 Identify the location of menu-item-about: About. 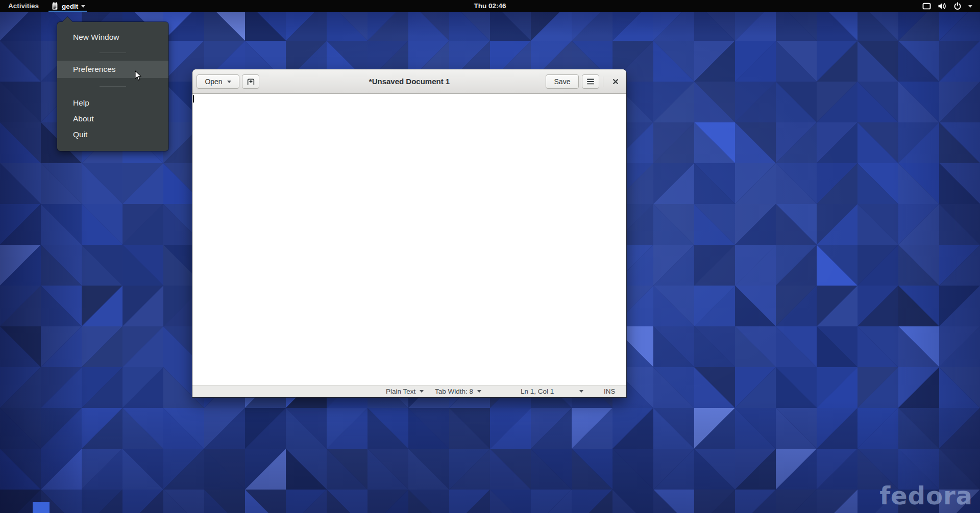
(113, 118).